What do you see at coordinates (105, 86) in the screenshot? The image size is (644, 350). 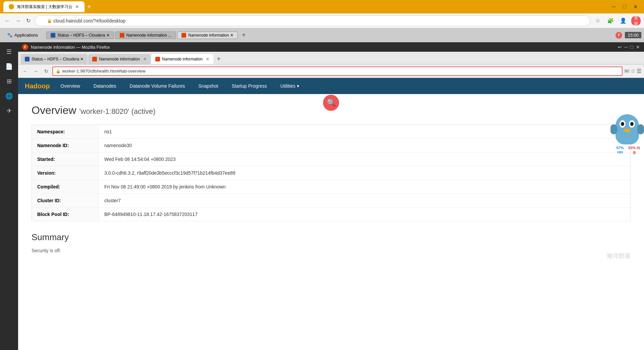 I see `nav-datanodes: Datanodes` at bounding box center [105, 86].